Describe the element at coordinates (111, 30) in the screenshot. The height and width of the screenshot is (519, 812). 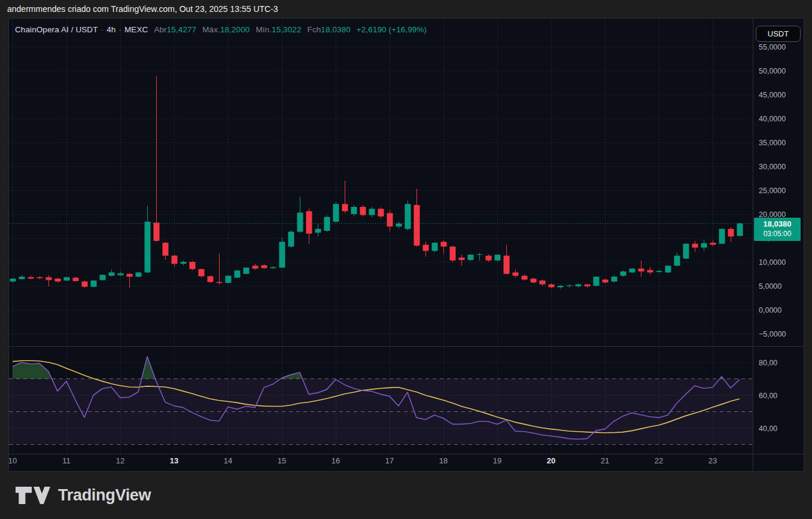
I see `interval-label: 4h` at that location.